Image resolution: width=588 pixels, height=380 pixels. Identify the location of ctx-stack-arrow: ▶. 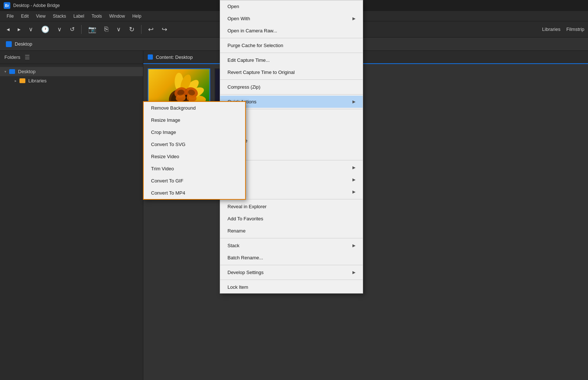
(354, 246).